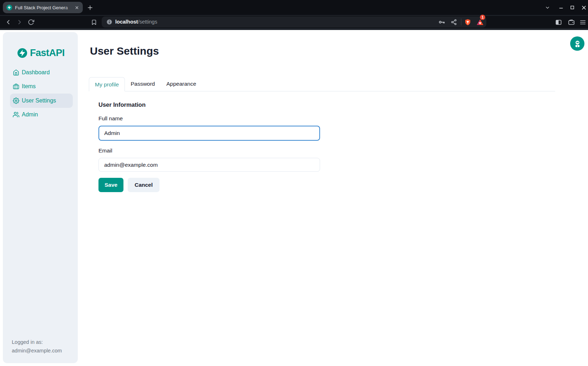 This screenshot has width=588, height=366. Describe the element at coordinates (558, 22) in the screenshot. I see `sidebar-toggle-icon` at that location.